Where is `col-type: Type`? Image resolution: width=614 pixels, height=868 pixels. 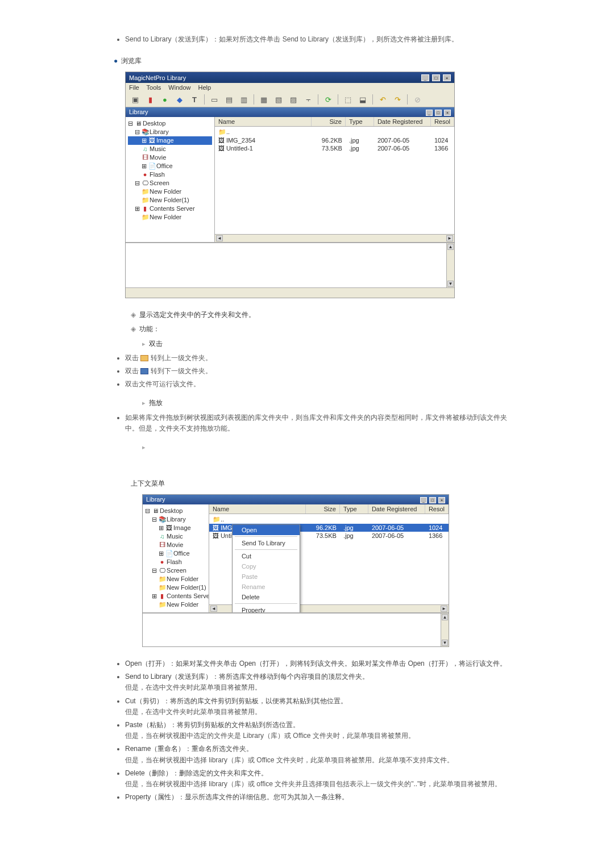 col-type: Type is located at coordinates (360, 122).